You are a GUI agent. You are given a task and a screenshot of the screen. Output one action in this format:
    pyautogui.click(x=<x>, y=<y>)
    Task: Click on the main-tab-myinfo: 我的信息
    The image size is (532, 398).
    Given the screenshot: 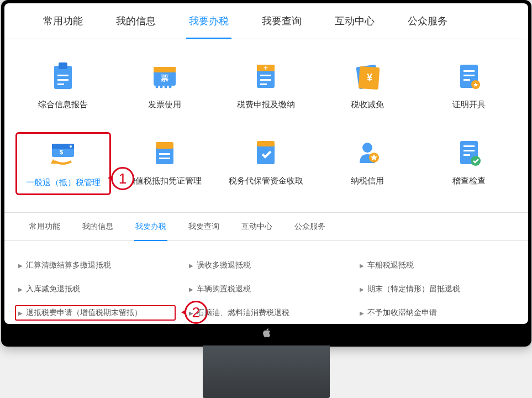 What is the action you would take?
    pyautogui.click(x=136, y=21)
    